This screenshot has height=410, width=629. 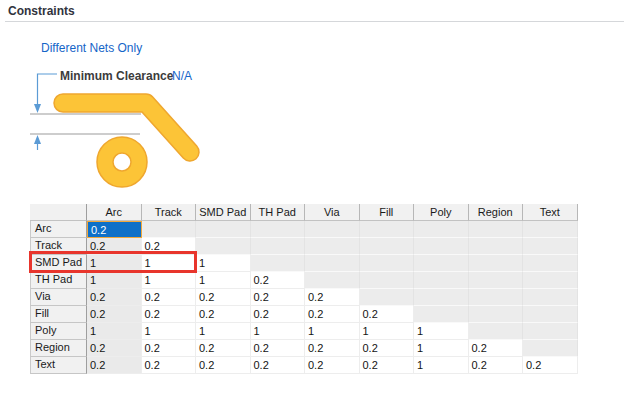 I want to click on matrix-row-header: Arc, so click(x=58, y=230).